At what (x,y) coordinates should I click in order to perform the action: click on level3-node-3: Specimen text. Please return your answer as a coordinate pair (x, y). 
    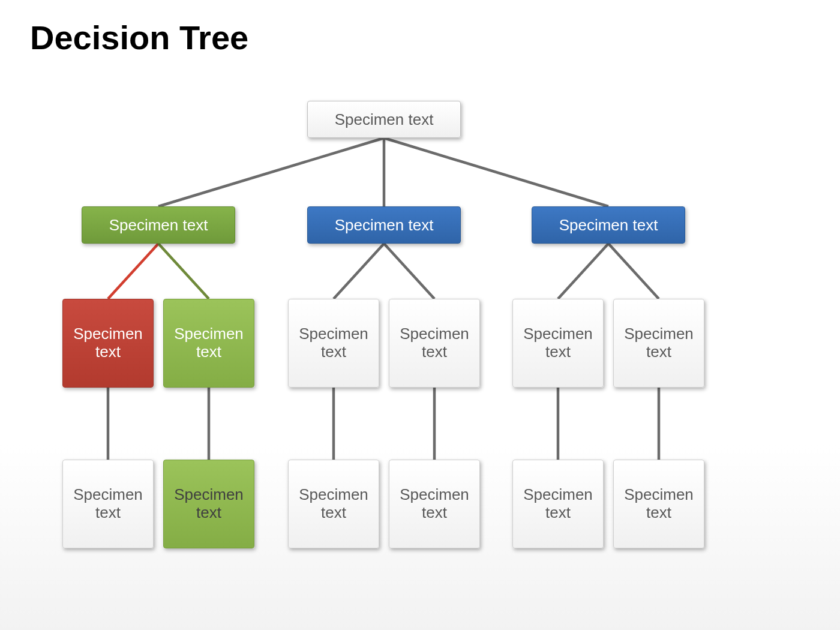
    Looking at the image, I should click on (434, 504).